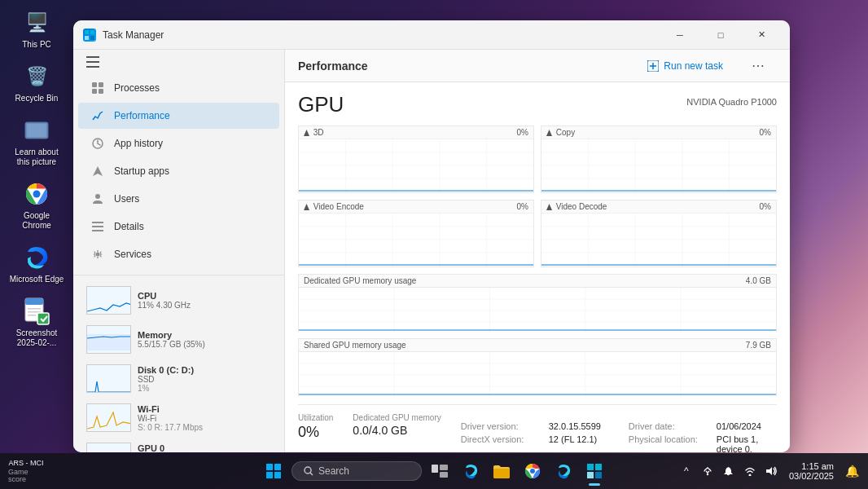 The width and height of the screenshot is (868, 489). What do you see at coordinates (179, 254) in the screenshot?
I see `sidebar-item-services: Services` at bounding box center [179, 254].